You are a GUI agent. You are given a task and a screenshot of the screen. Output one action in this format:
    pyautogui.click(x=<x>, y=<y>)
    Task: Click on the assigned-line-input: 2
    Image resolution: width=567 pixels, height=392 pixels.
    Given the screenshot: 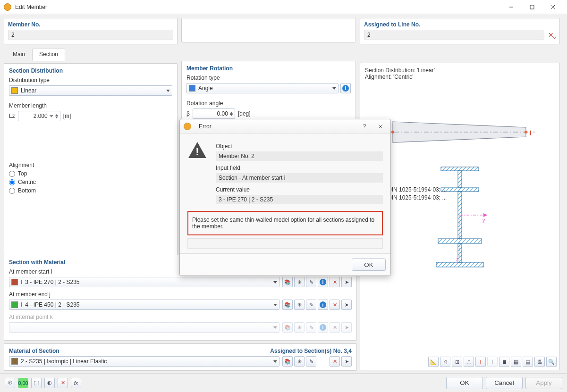 What is the action you would take?
    pyautogui.click(x=454, y=35)
    